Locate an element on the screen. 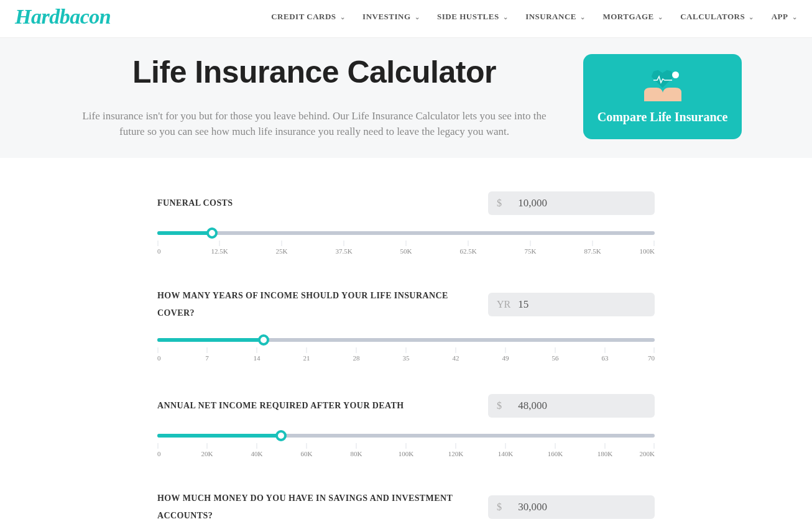  nav-label: SIDE HUSTLES is located at coordinates (468, 17).